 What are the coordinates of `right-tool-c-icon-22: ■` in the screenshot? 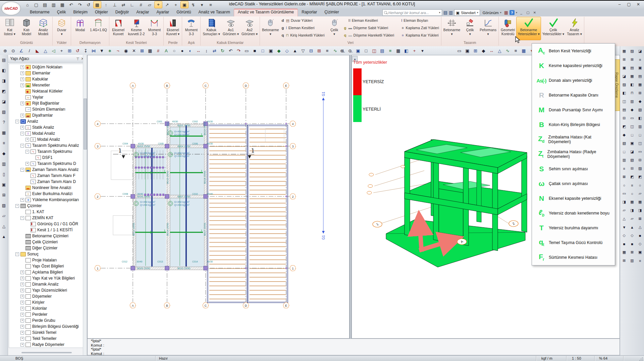 It's located at (640, 235).